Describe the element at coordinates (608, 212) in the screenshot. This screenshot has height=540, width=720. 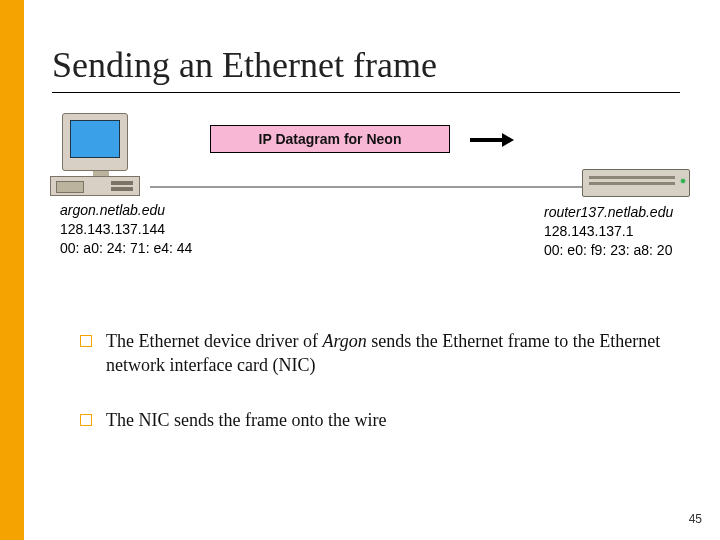
I see `router-hostname: router137.netlab.edu` at that location.